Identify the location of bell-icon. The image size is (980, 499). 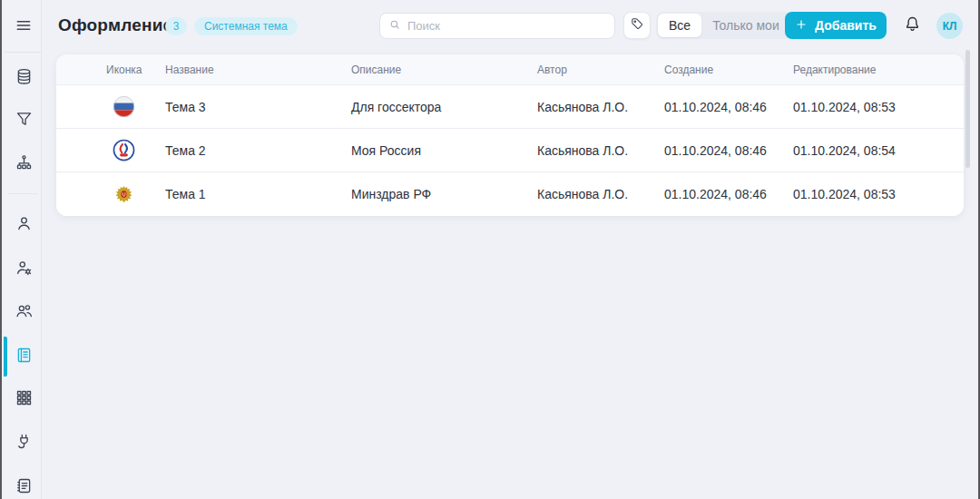
(913, 25).